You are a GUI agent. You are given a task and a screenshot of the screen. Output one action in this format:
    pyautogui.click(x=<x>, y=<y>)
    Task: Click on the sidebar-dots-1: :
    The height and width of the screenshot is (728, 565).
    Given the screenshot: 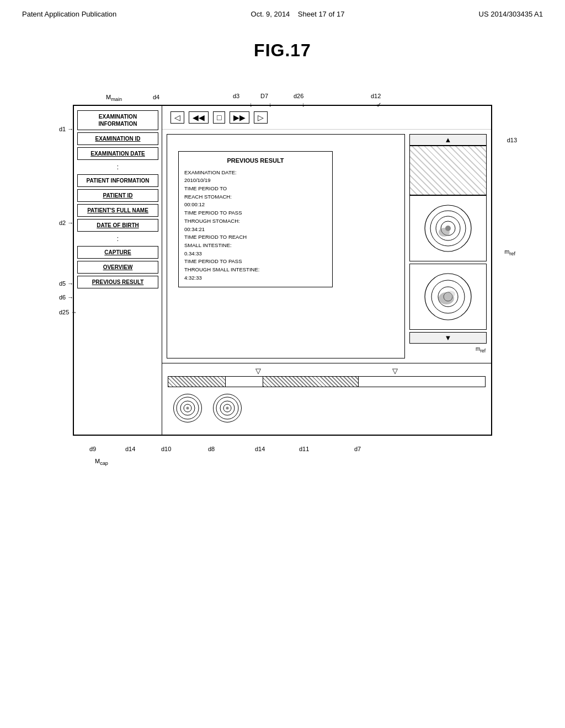 What is the action you would take?
    pyautogui.click(x=118, y=167)
    